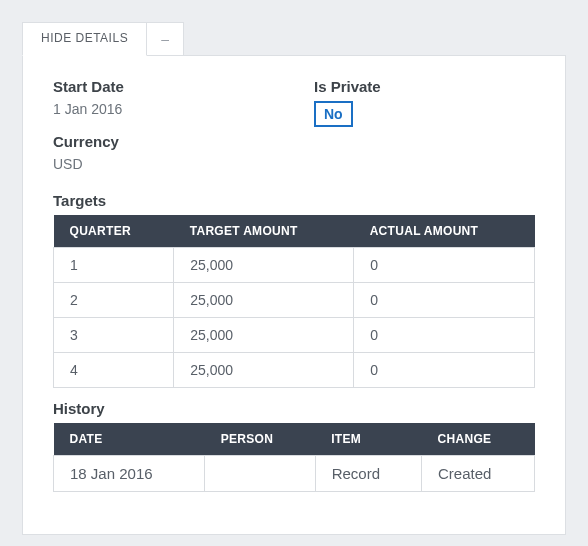 Image resolution: width=588 pixels, height=546 pixels. I want to click on currency-value: USD, so click(164, 164).